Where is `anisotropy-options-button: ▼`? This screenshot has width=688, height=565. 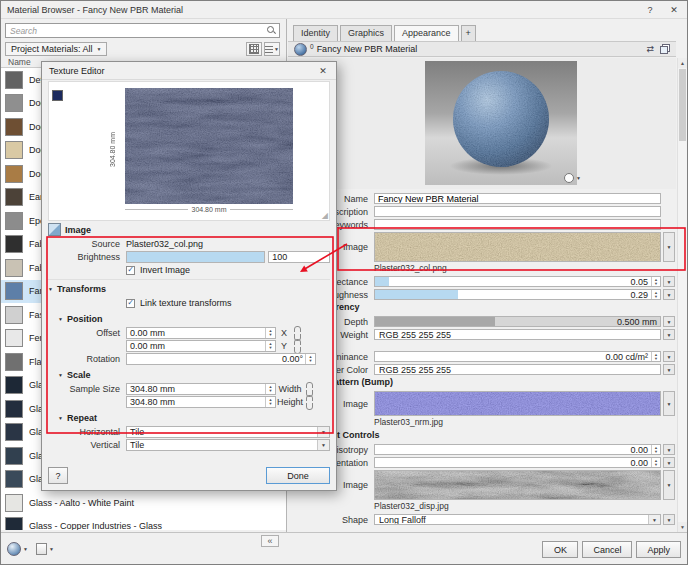
anisotropy-options-button: ▼ is located at coordinates (669, 450).